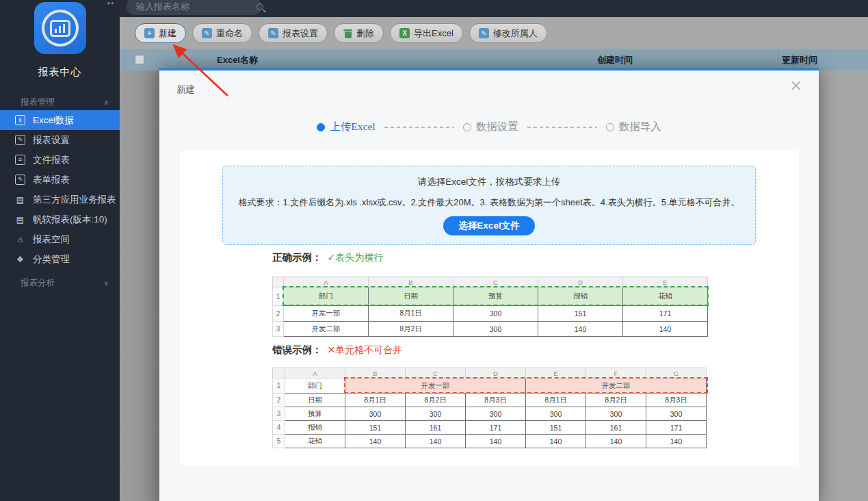 The width and height of the screenshot is (868, 501). What do you see at coordinates (222, 33) in the screenshot?
I see `rename-button: 重命名` at bounding box center [222, 33].